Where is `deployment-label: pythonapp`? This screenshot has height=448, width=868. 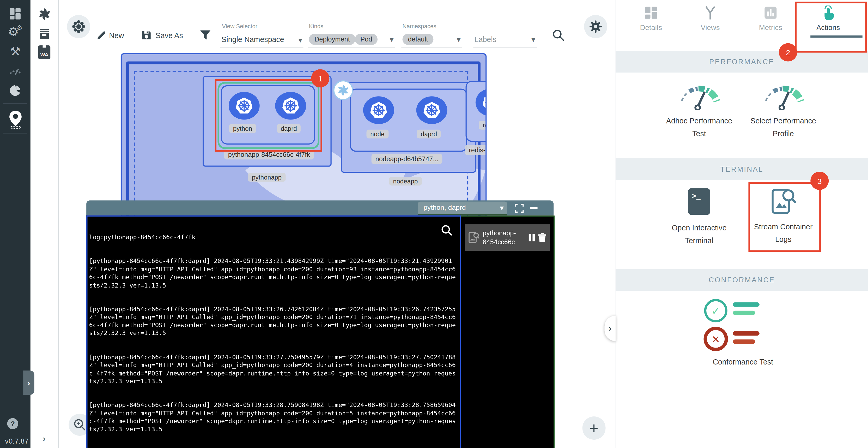 deployment-label: pythonapp is located at coordinates (267, 177).